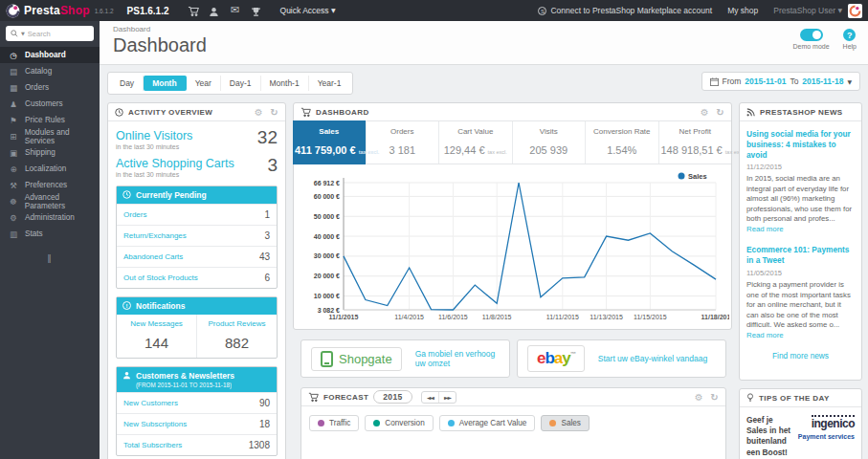 The height and width of the screenshot is (459, 868). I want to click on legend-conversion: Conversion, so click(398, 423).